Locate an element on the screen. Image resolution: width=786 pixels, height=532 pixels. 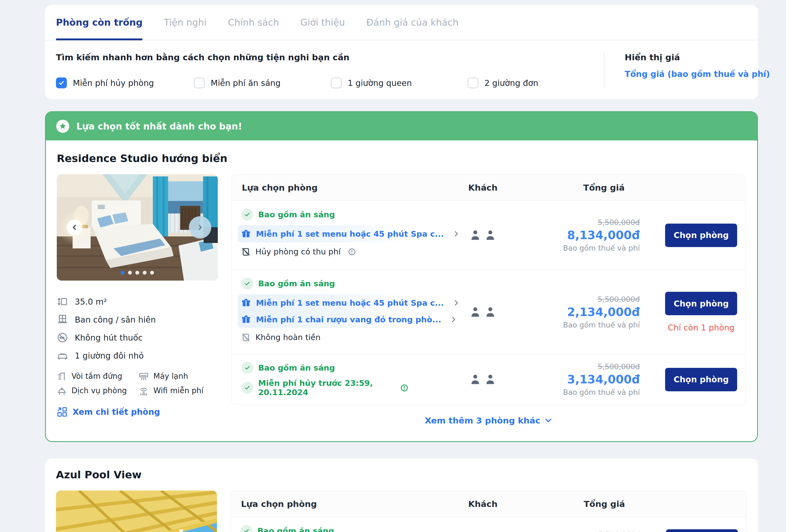
tab-about: Giới thiệu is located at coordinates (323, 22).